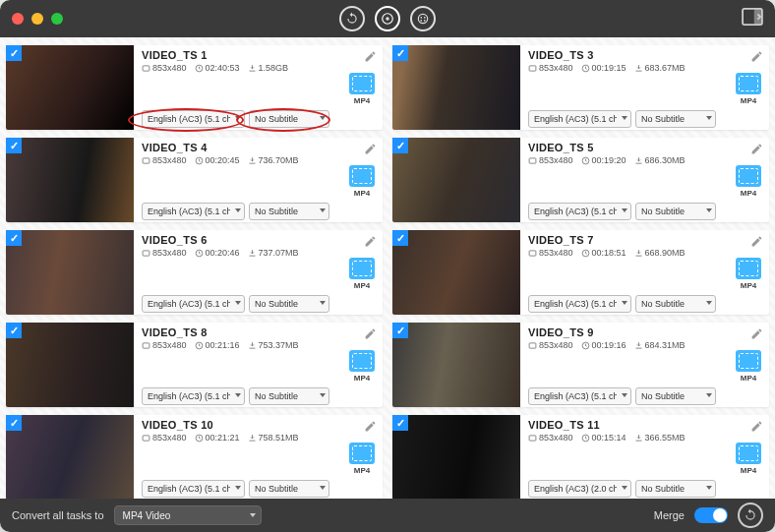 This screenshot has width=775, height=532. I want to click on duration-icon: 02:40:53, so click(217, 68).